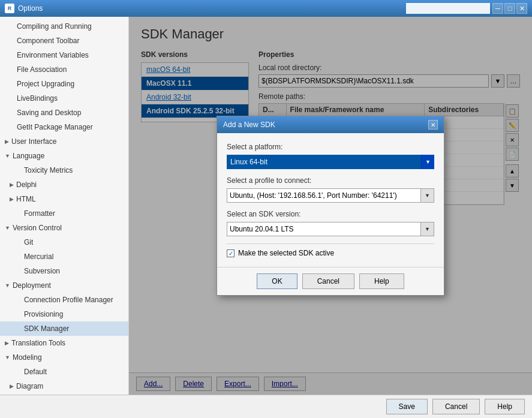 This screenshot has height=418, width=532. What do you see at coordinates (64, 127) in the screenshot?
I see `sidebar-item-getit: GetIt Package Manager` at bounding box center [64, 127].